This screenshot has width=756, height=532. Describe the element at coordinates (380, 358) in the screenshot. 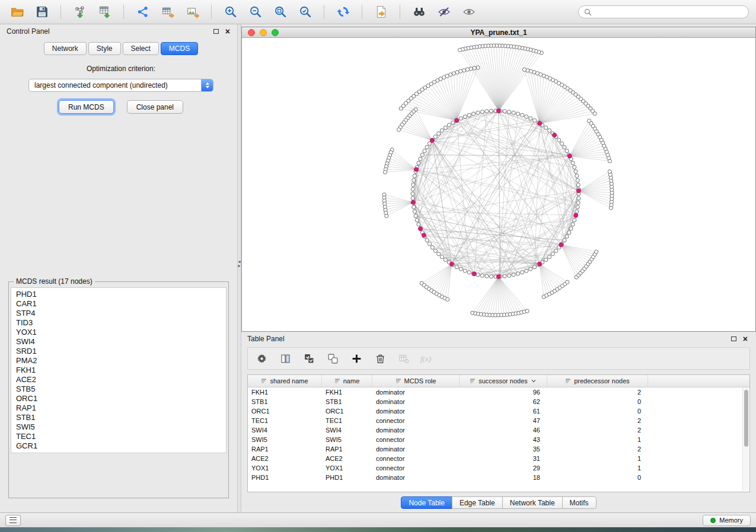

I see `delete-rows-icon` at that location.